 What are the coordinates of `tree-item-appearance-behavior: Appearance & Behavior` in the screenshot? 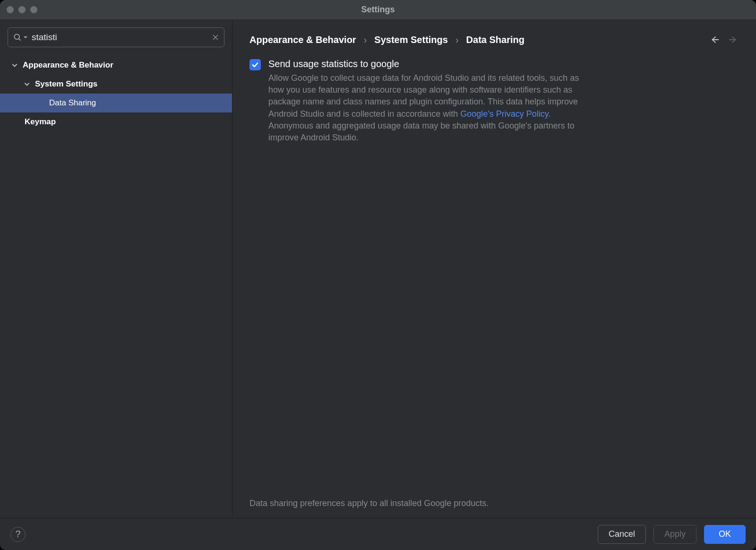 It's located at (116, 65).